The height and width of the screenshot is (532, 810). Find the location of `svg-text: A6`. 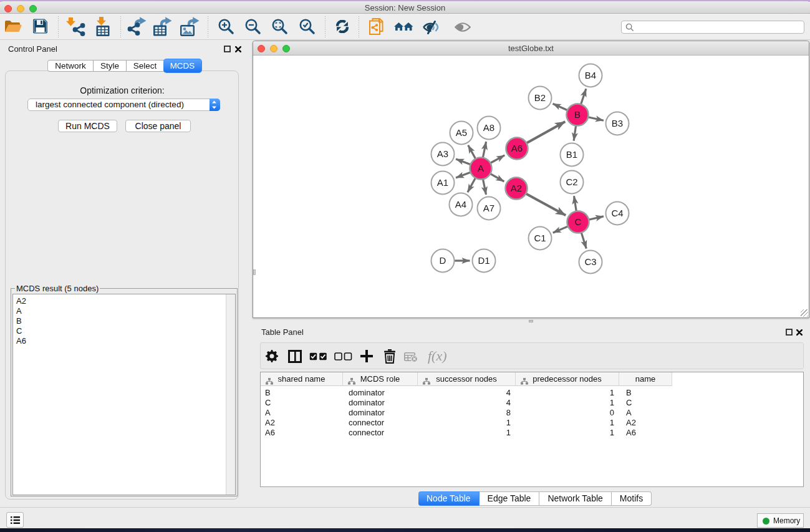

svg-text: A6 is located at coordinates (517, 148).